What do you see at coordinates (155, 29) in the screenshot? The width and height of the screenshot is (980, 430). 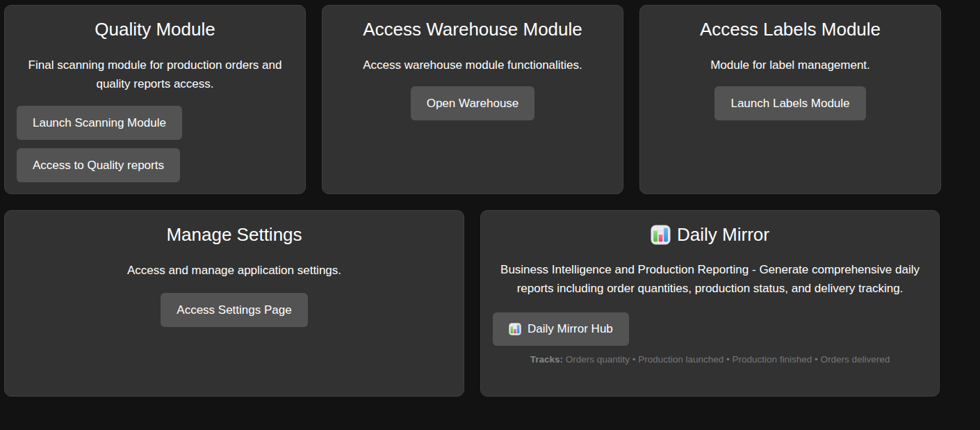 I see `quality-module-title: Quality Module` at bounding box center [155, 29].